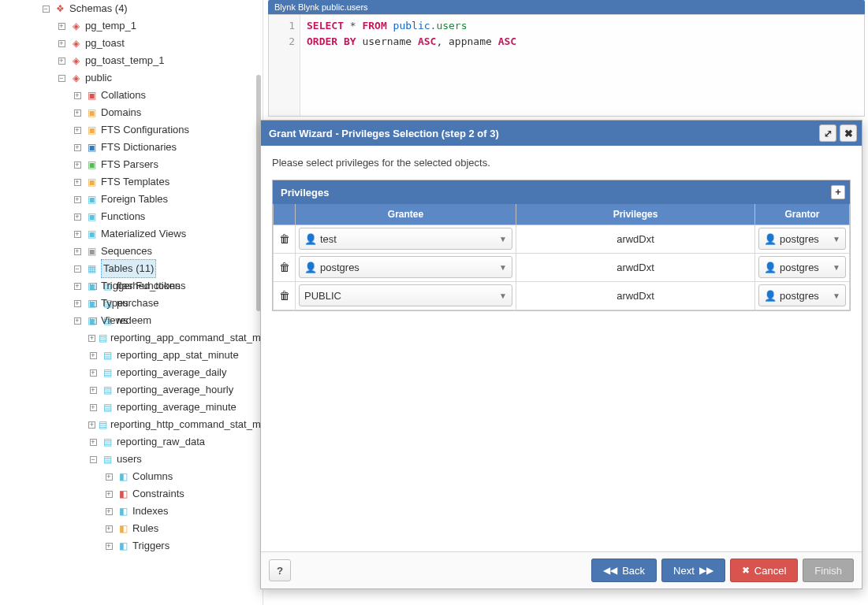 The height and width of the screenshot is (605, 868). Describe the element at coordinates (175, 459) in the screenshot. I see `tree-node-table: − ▤ users` at that location.